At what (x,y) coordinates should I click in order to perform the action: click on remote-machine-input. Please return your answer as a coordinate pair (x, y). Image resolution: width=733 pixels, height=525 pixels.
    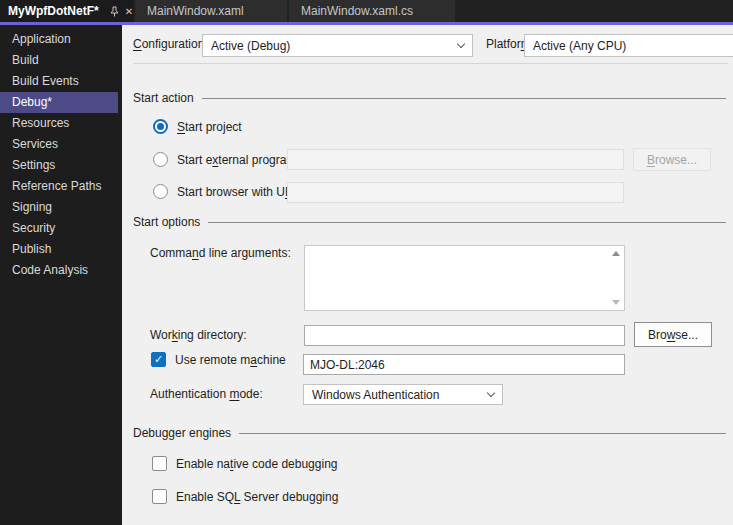
    Looking at the image, I should click on (464, 364).